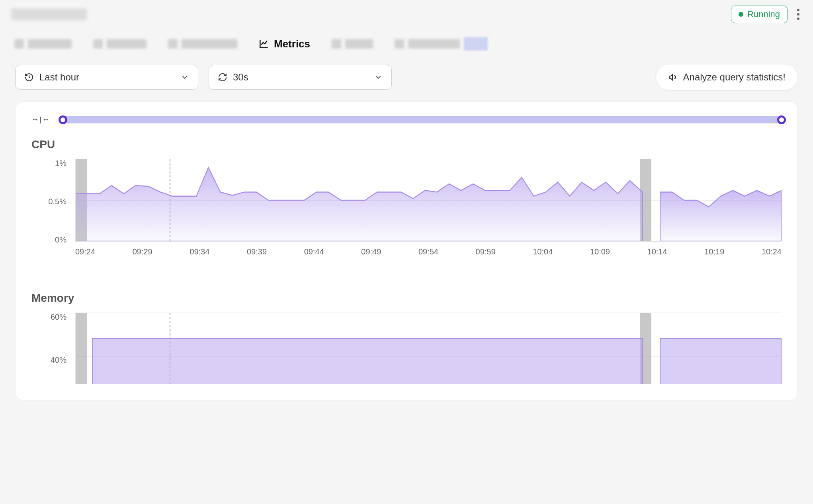  What do you see at coordinates (673, 77) in the screenshot?
I see `megaphone-icon` at bounding box center [673, 77].